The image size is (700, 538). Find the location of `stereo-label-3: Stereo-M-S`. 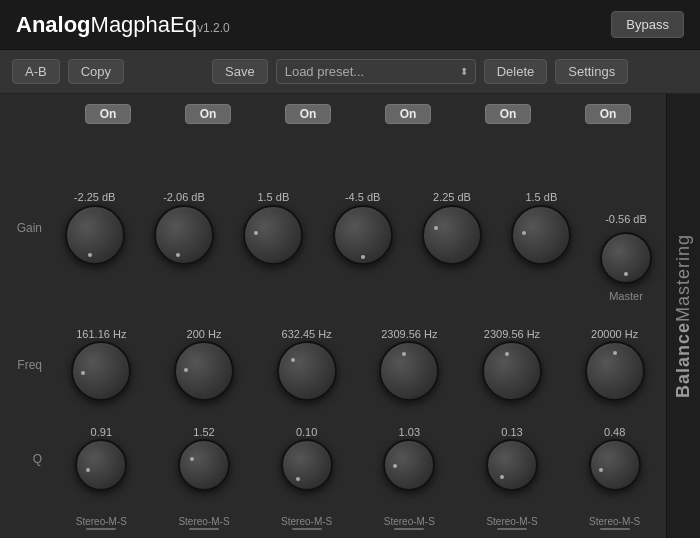

stereo-label-3: Stereo-M-S is located at coordinates (410, 522).